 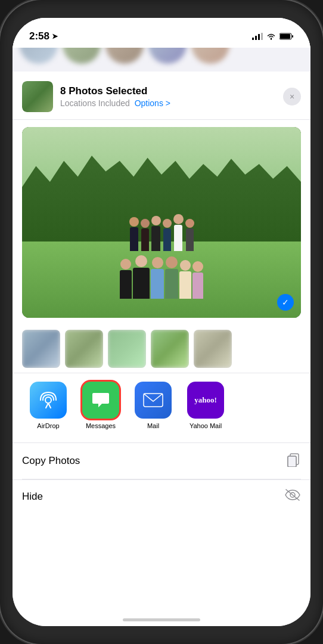 What do you see at coordinates (153, 400) in the screenshot?
I see `mail-envelope-icon` at bounding box center [153, 400].